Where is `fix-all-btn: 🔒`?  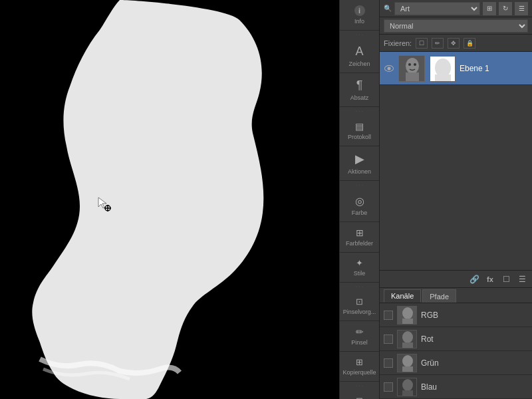
fix-all-btn: 🔒 is located at coordinates (469, 43).